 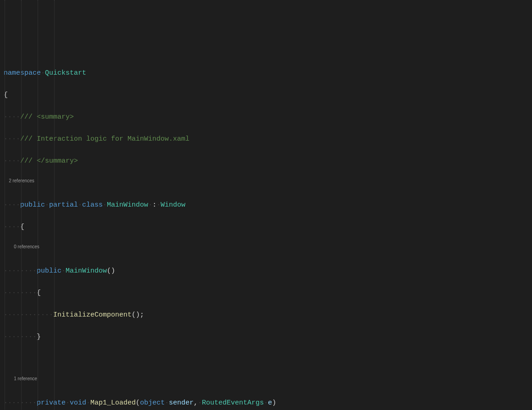 I want to click on ctor-name: MainWindow, so click(x=86, y=271).